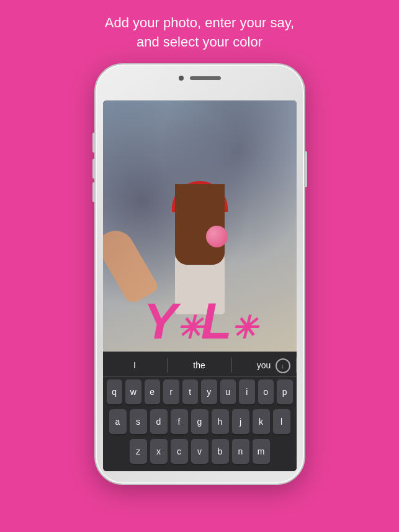  What do you see at coordinates (217, 237) in the screenshot?
I see `bubble-gum` at bounding box center [217, 237].